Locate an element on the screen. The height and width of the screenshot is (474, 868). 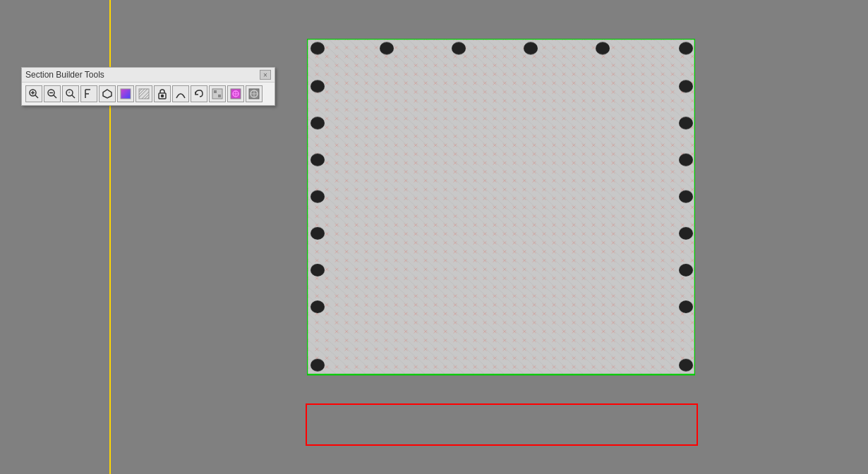
pattern1-button is located at coordinates (217, 94).